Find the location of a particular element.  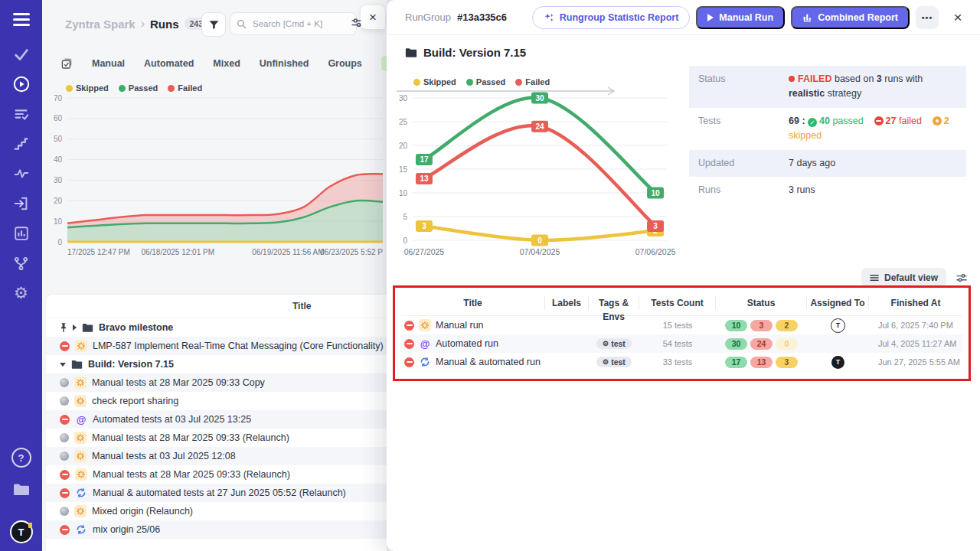

run-list-item: LMP-587 Implement Real-Time Chat Messagi… is located at coordinates (216, 346).